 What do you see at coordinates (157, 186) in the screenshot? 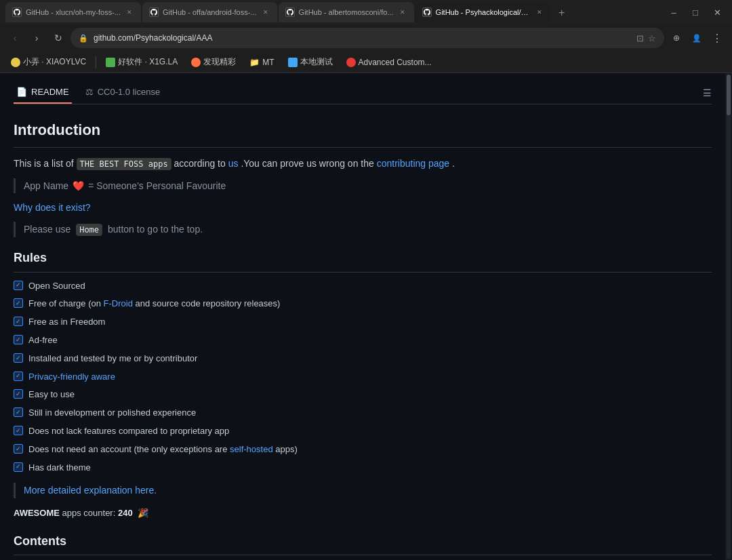
I see `blockquote-rest: = Someone's Personal Favourite` at bounding box center [157, 186].